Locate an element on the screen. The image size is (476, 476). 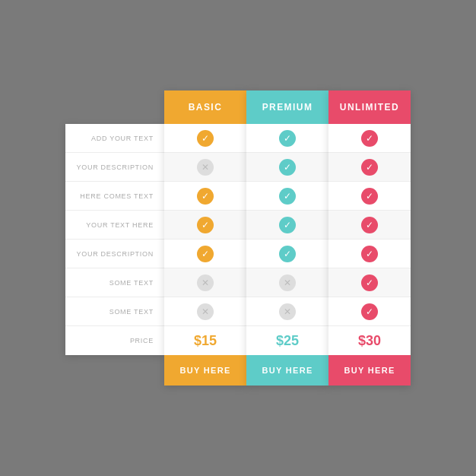
plan-col-premium: PREMIUM✓✓✓✓✓✕✕$25BUY HERE is located at coordinates (287, 238).